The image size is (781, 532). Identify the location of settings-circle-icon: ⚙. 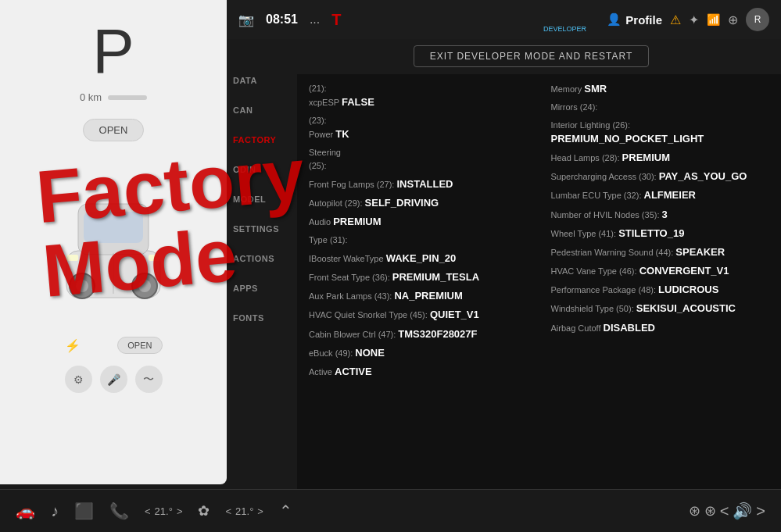
(78, 380).